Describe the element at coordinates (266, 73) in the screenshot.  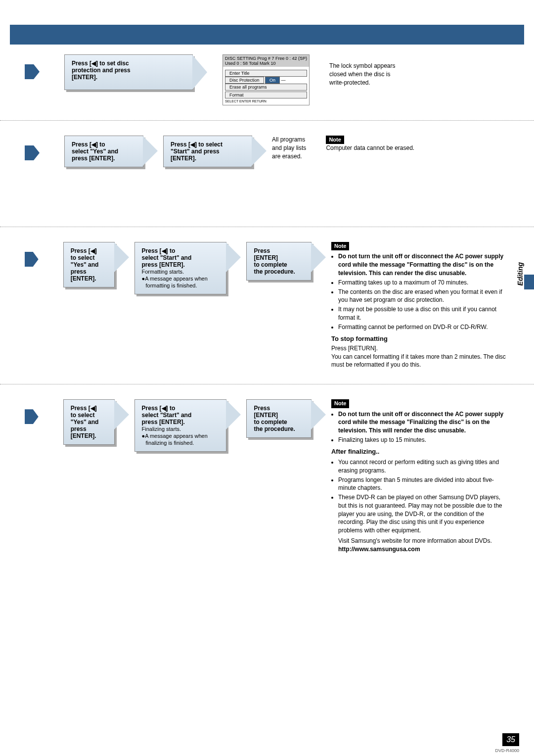
I see `diag-enter-title: Enter Title` at that location.